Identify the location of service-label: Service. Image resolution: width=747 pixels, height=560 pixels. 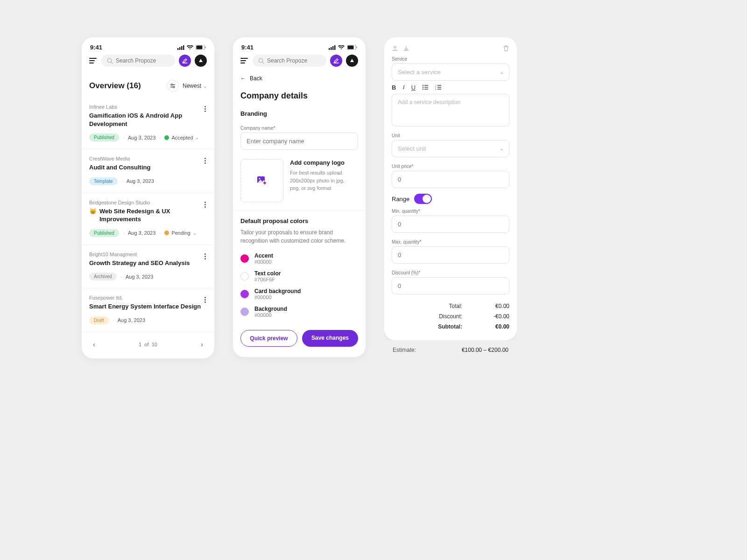
(451, 59).